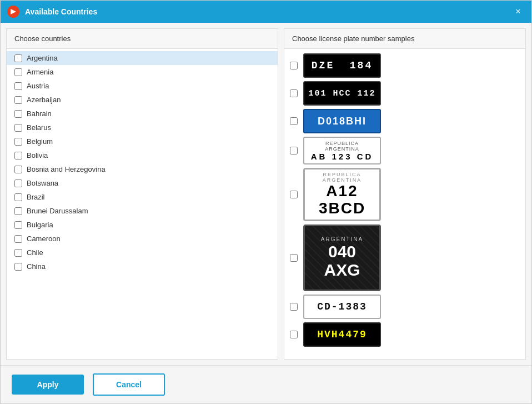 This screenshot has height=404, width=532. I want to click on country-label-azerbaijan: Azerbaijan, so click(43, 100).